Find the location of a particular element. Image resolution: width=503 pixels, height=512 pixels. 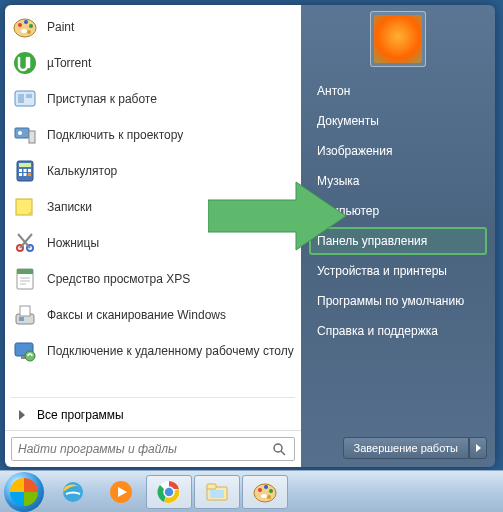

flower-icon is located at coordinates (398, 39).